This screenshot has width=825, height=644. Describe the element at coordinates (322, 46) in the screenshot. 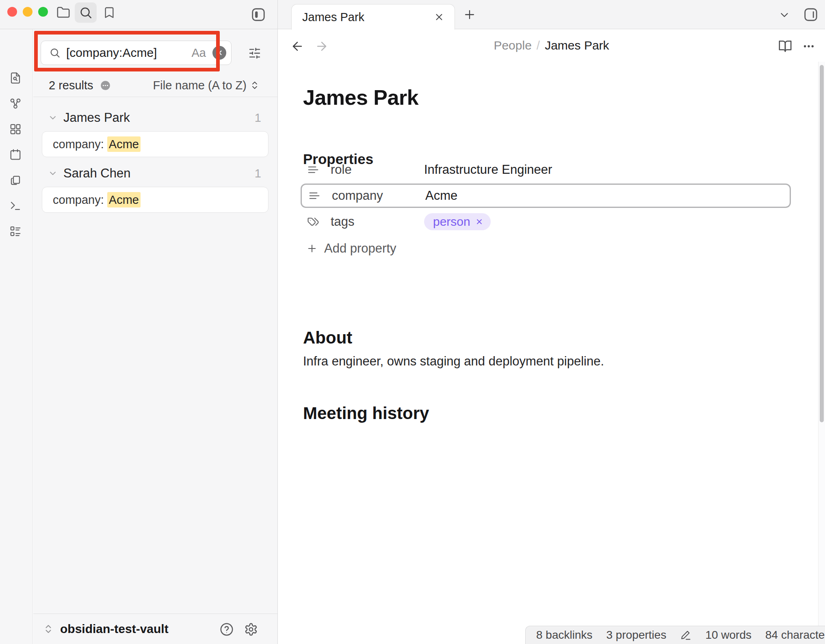

I see `navigate-forward-button` at that location.